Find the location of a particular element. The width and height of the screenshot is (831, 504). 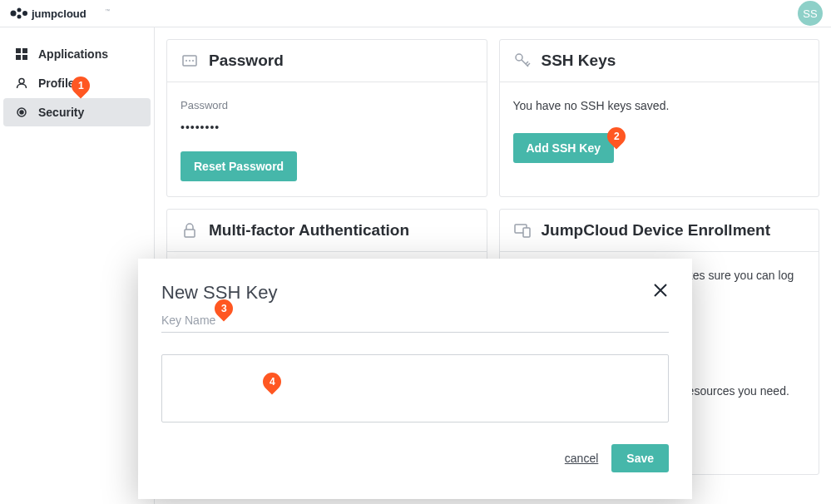

password-value: •••••••• is located at coordinates (327, 128).